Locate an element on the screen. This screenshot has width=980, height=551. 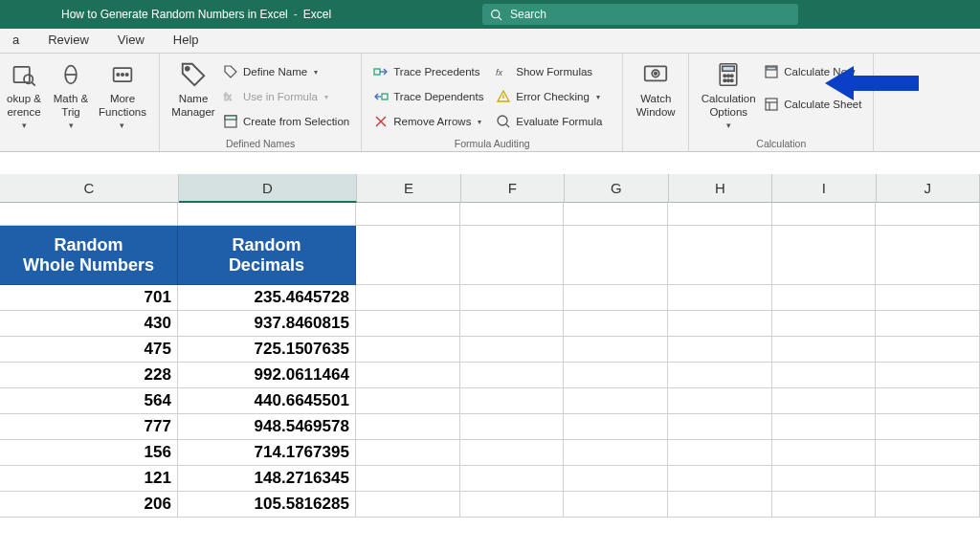
tab-review: Review is located at coordinates (69, 40).